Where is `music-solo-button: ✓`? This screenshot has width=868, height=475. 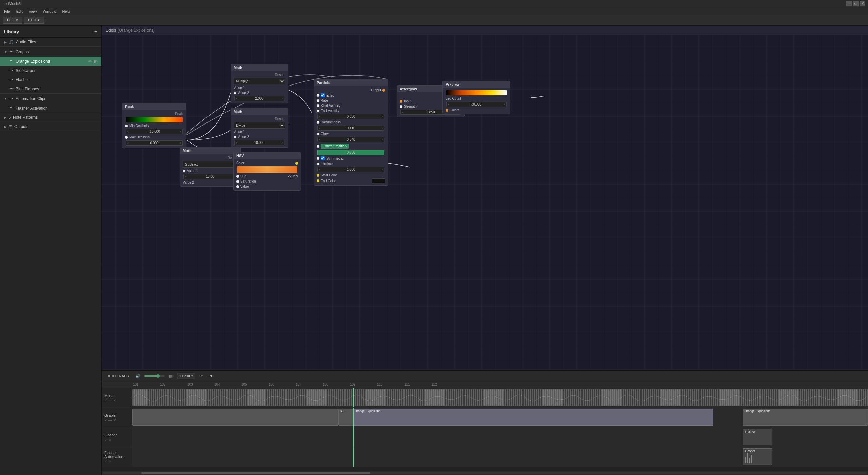
music-solo-button: ✓ is located at coordinates (106, 400).